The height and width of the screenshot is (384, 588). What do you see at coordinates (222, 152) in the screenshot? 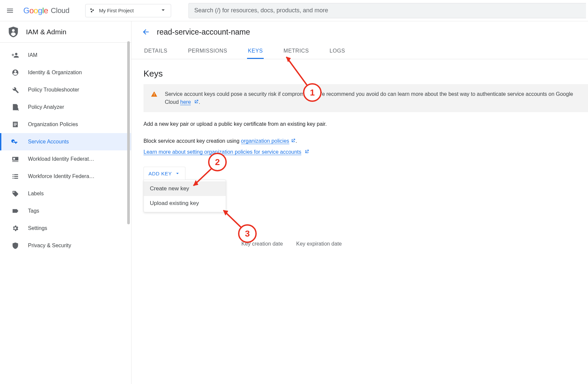
I see `learn-more-link: Learn more about setting organization po…` at bounding box center [222, 152].